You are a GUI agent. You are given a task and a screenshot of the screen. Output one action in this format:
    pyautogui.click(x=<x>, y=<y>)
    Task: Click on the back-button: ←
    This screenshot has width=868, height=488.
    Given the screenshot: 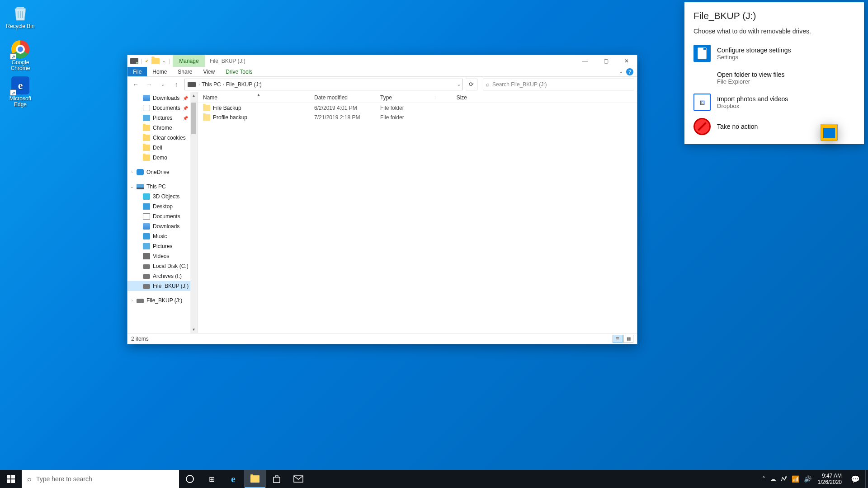 What is the action you would take?
    pyautogui.click(x=136, y=84)
    